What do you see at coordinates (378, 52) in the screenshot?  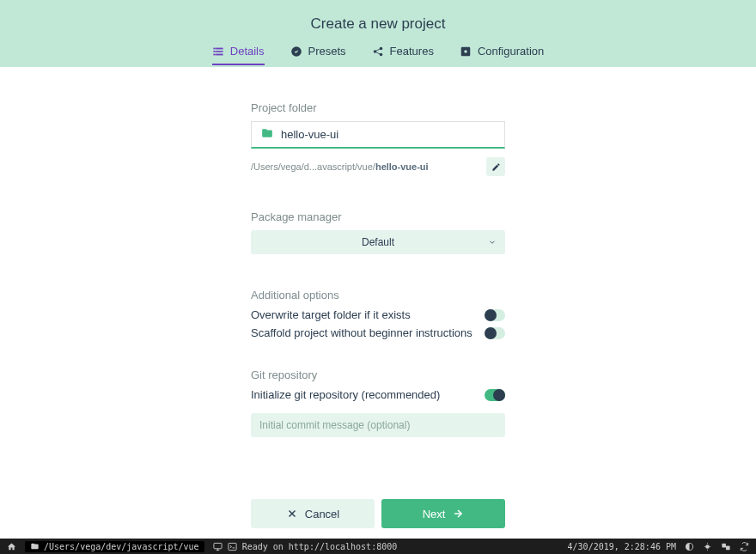 I see `share-icon` at bounding box center [378, 52].